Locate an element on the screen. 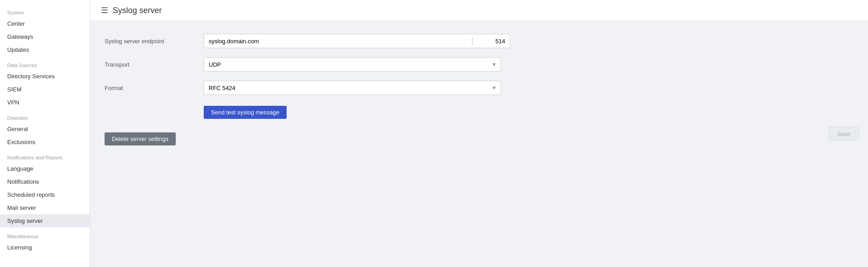  sidebar-section-label: Miscellaneous is located at coordinates (45, 234).